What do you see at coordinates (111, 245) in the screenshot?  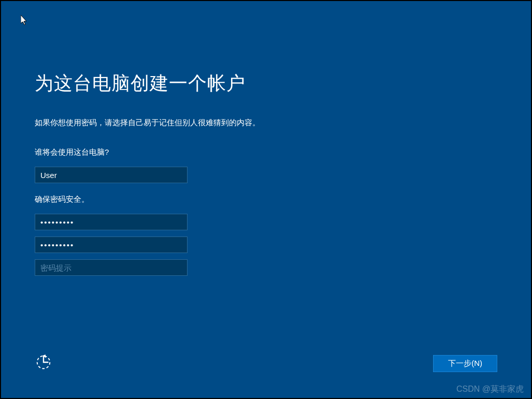 I see `password-confirm-input` at bounding box center [111, 245].